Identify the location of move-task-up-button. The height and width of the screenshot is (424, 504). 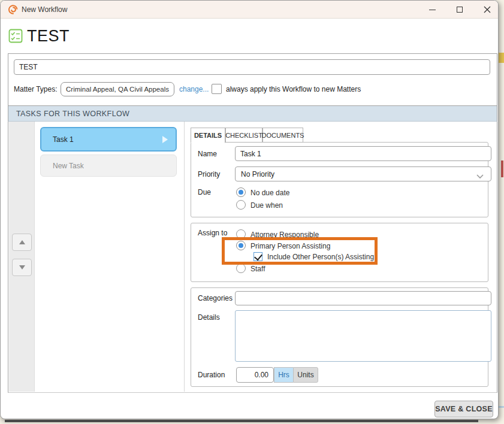
(22, 242).